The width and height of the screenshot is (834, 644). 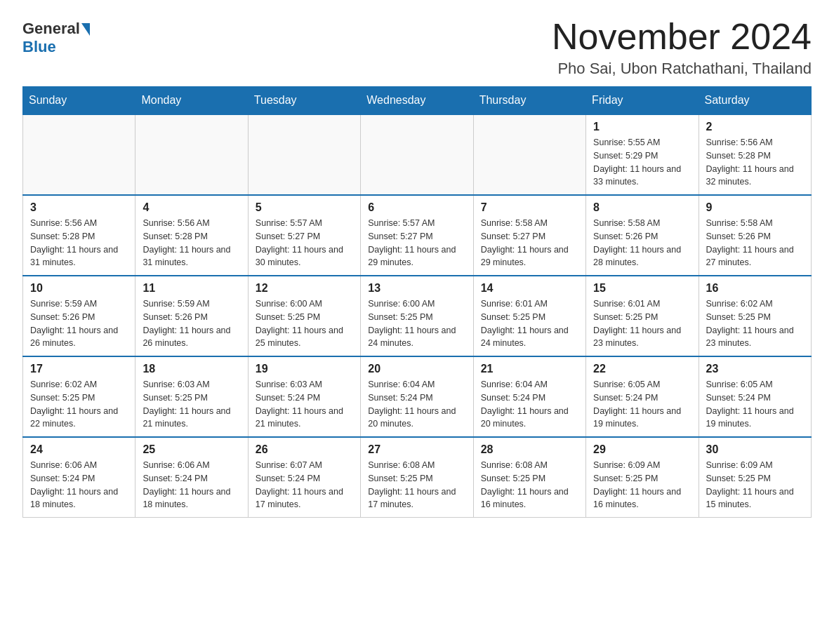 I want to click on calendar-week-3: 10Sunrise: 5:59 AMSunset: 5:26 PMDayligh…, so click(x=417, y=316).